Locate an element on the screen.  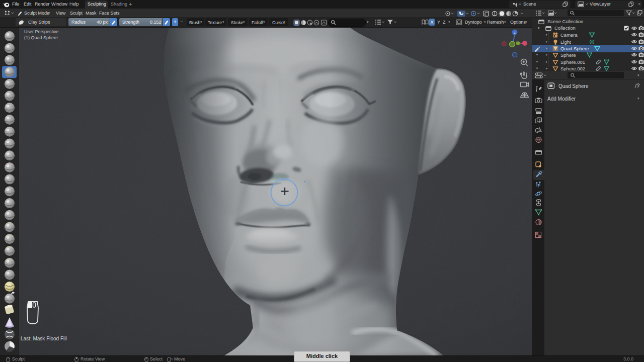
svg-text: z is located at coordinates (515, 32).